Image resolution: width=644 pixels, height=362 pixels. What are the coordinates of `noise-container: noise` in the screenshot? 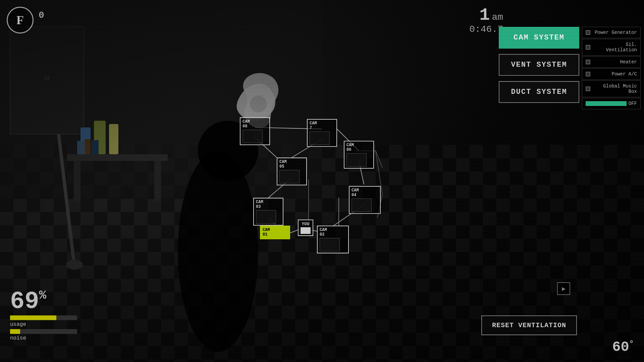 It's located at (44, 335).